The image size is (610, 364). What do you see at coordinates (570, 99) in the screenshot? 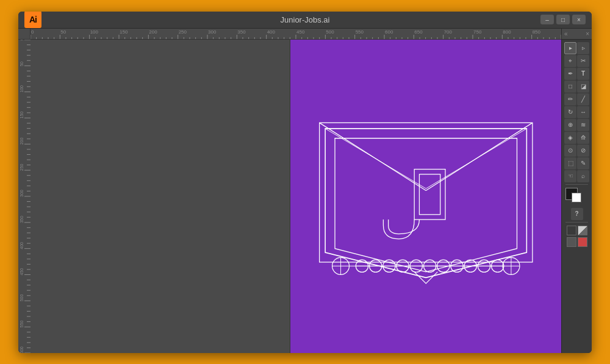
I see `pencil-tool: ✏` at bounding box center [570, 99].